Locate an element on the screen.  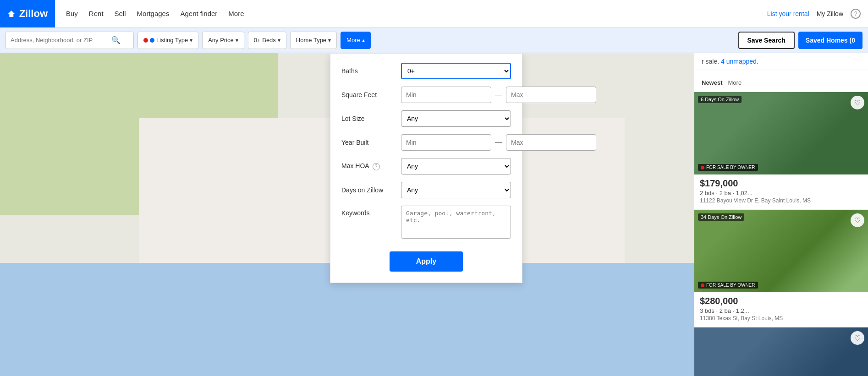
sort-row: Newest More is located at coordinates (781, 82).